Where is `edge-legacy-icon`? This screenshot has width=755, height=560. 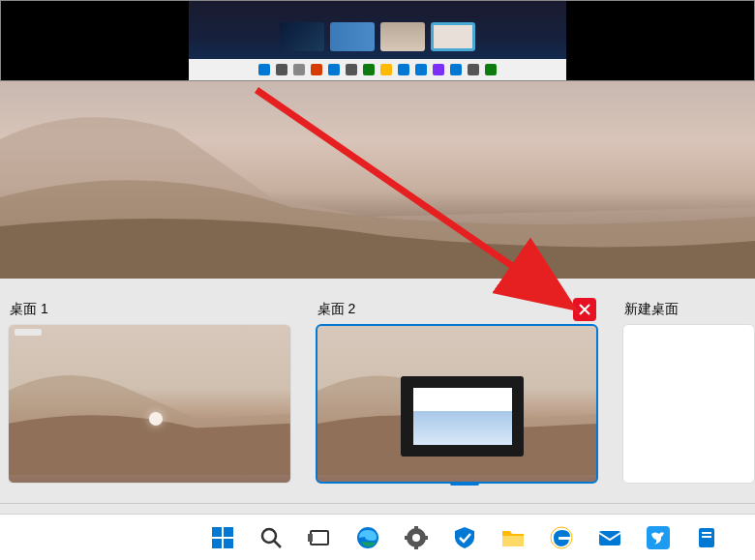
edge-legacy-icon is located at coordinates (561, 538).